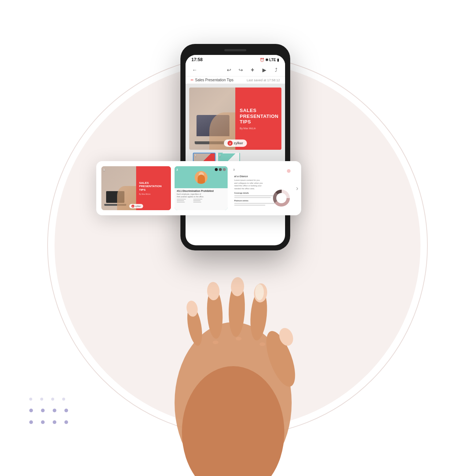 The image size is (475, 476). I want to click on ps3-heading: at a Glance, so click(262, 176).